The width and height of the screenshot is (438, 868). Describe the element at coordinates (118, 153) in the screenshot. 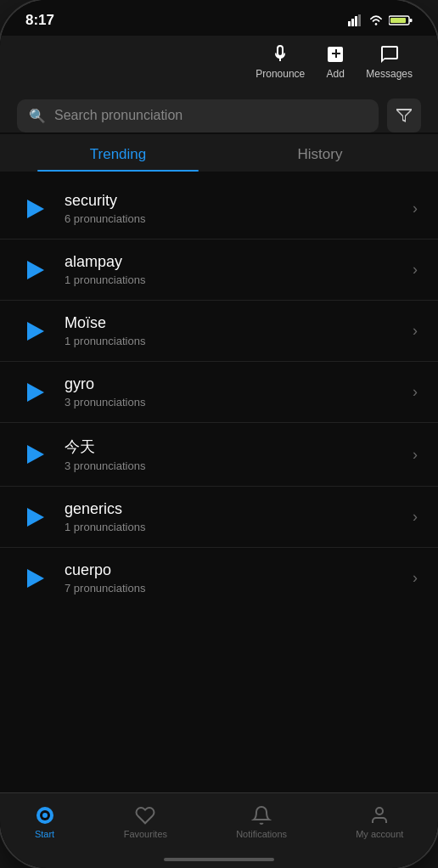

I see `tab-trending: Trending` at that location.